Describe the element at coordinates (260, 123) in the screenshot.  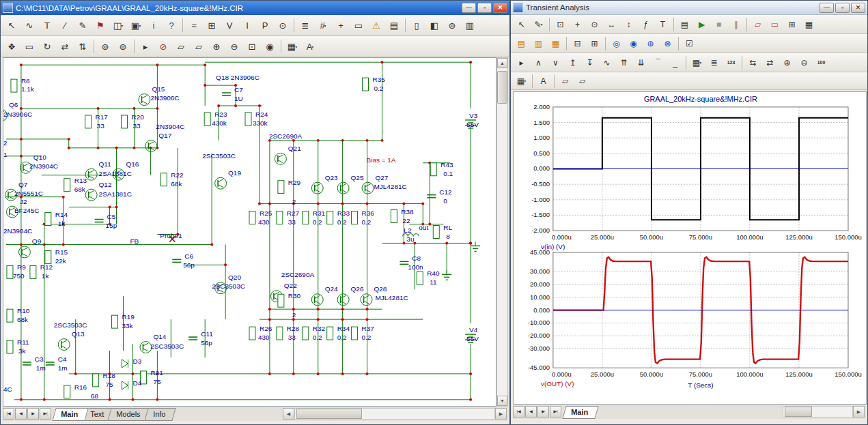
I see `component-label: 330k` at that location.